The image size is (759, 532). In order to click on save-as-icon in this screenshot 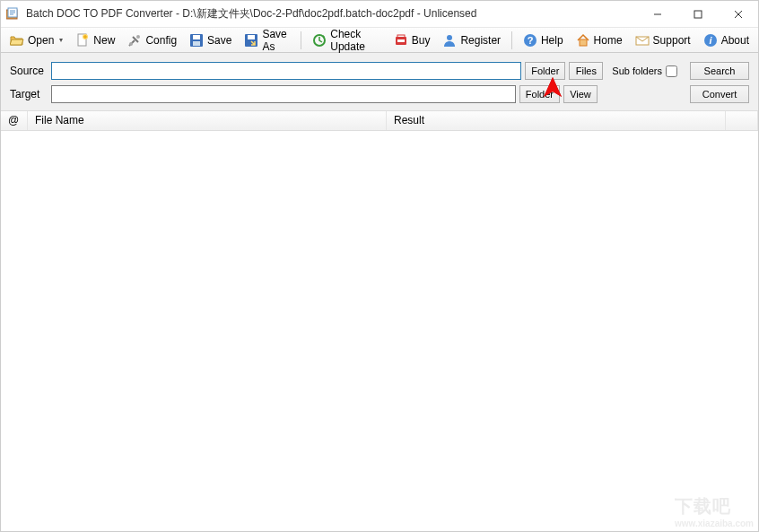, I will do `click(251, 40)`.